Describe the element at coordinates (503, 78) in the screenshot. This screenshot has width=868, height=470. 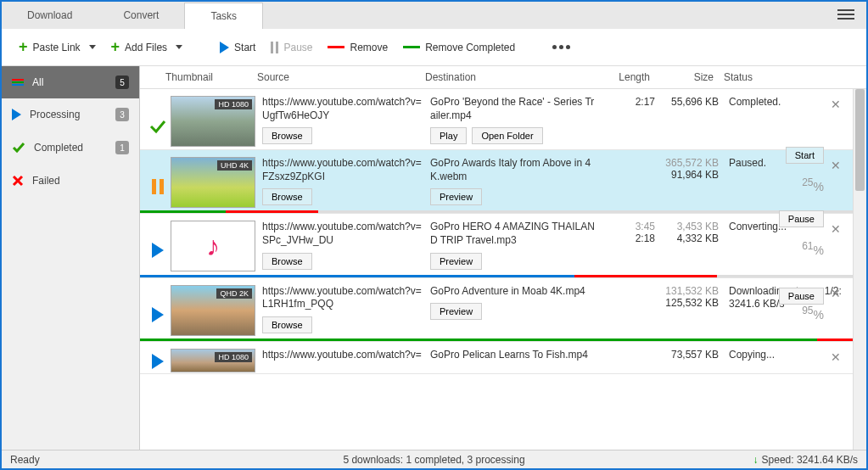
I see `column-headers: Thumbnail Source Destination Length Size…` at that location.